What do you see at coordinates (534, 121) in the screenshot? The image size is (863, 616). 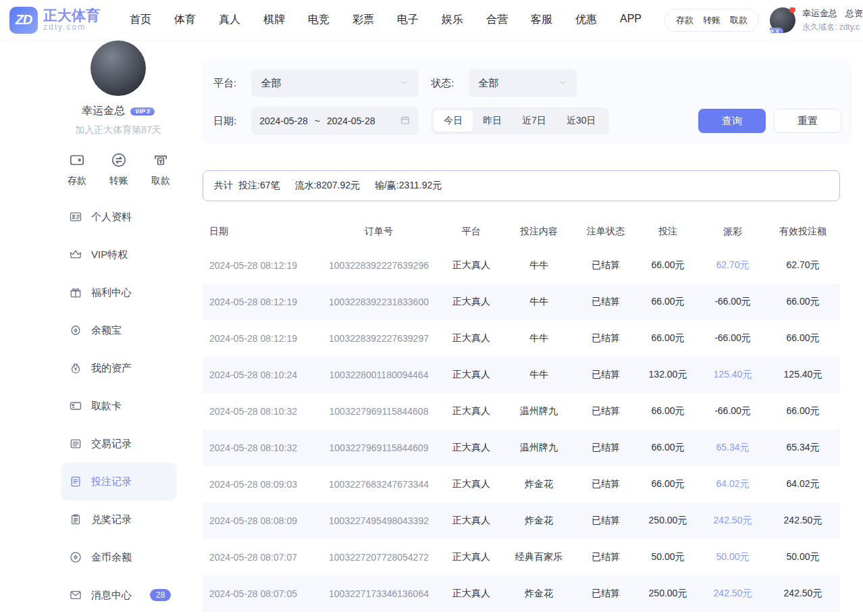 I see `range-7days: 近7日` at bounding box center [534, 121].